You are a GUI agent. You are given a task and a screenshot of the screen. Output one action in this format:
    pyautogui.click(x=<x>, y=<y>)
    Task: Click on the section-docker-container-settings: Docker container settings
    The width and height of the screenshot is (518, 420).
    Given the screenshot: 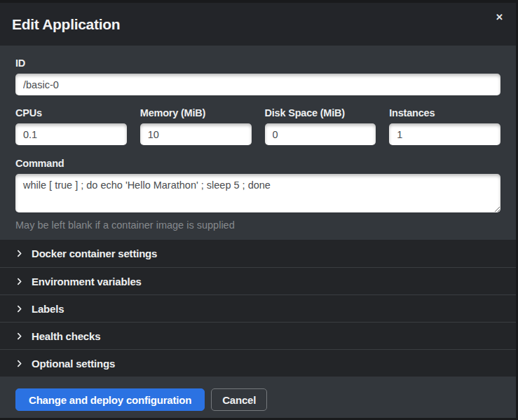 What is the action you would take?
    pyautogui.click(x=258, y=254)
    